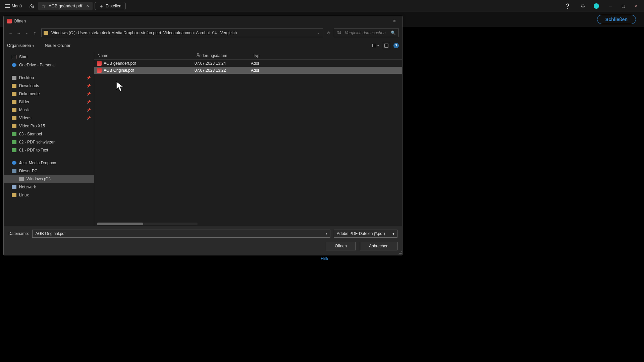 The image size is (644, 362). What do you see at coordinates (26, 78) in the screenshot?
I see `sidebar-item-label: Desktop` at bounding box center [26, 78].